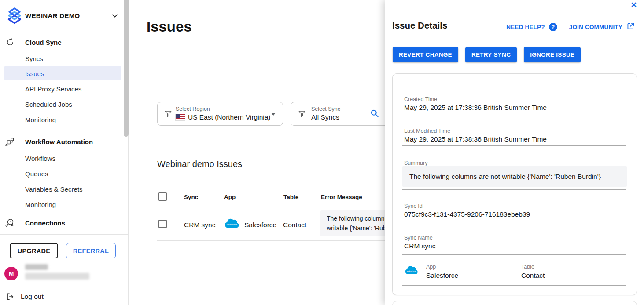  What do you see at coordinates (191, 197) in the screenshot?
I see `column-header-sync: Sync` at bounding box center [191, 197].